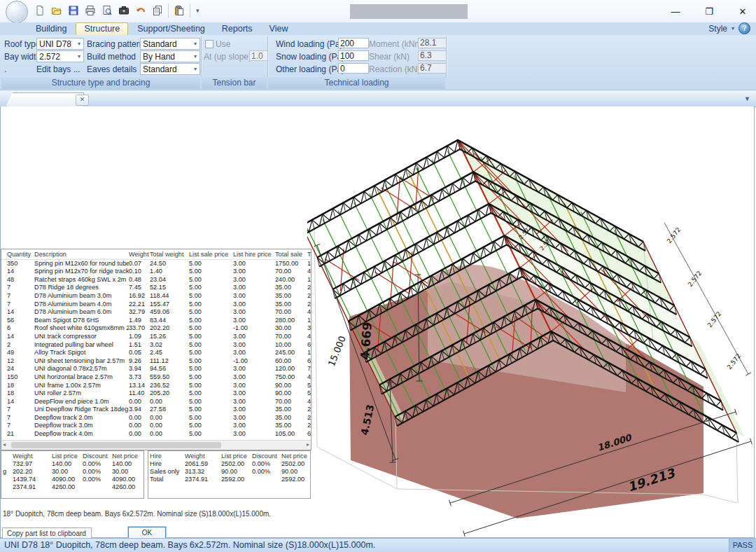  I want to click on wind-loading-input, so click(354, 43).